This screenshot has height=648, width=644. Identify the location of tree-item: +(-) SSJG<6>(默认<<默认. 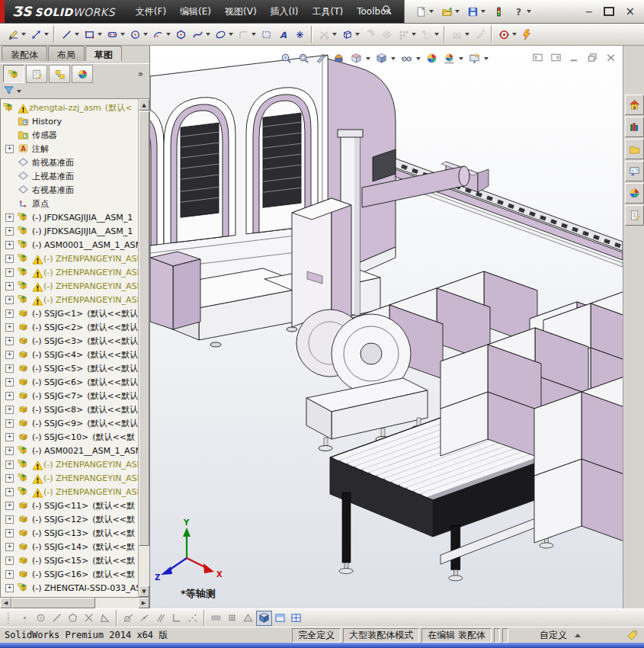
(69, 382).